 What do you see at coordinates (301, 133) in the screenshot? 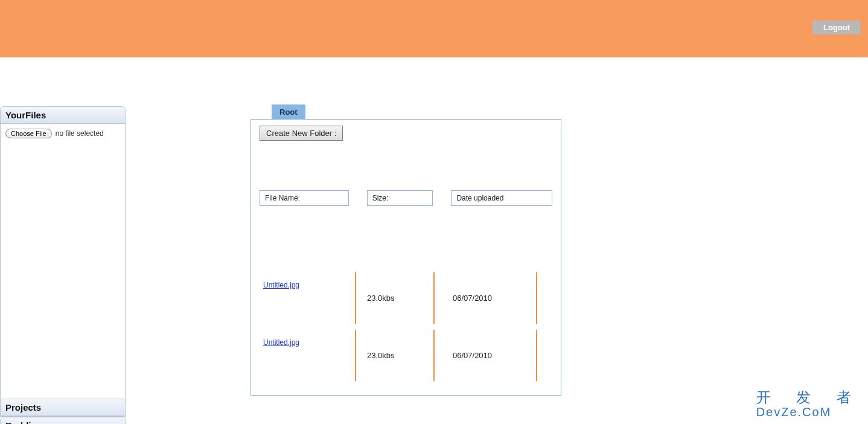
I see `create-folder-button: Create New Folder :` at bounding box center [301, 133].